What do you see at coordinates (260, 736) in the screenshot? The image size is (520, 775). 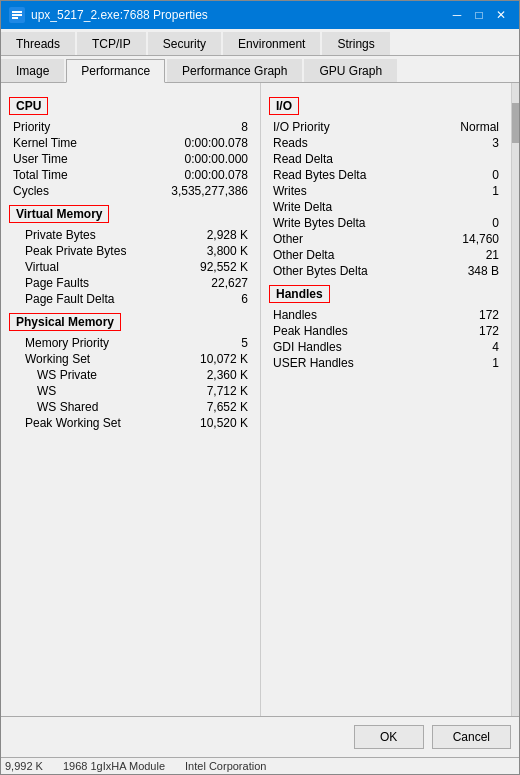 I see `bottom-bar: OK Cancel` at bounding box center [260, 736].